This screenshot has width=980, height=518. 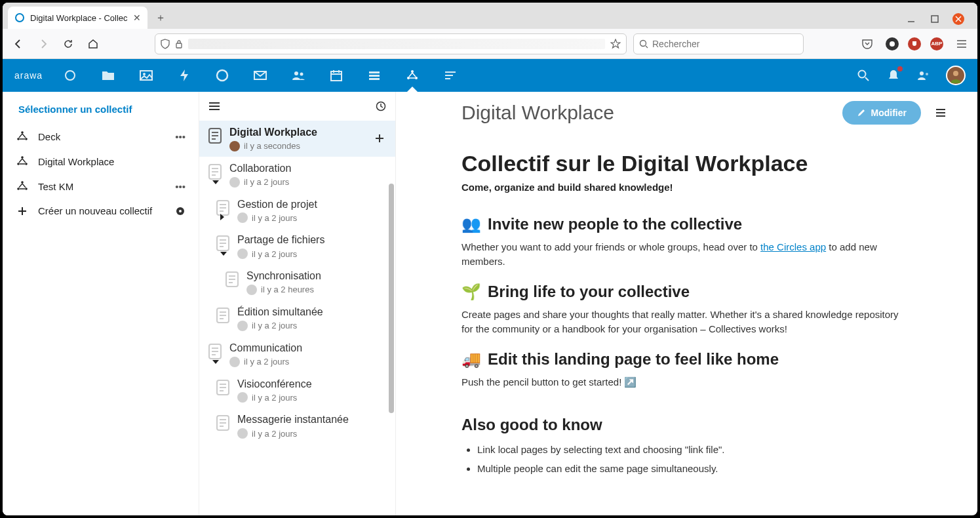 What do you see at coordinates (70, 75) in the screenshot?
I see `nav-dashboard-icon` at bounding box center [70, 75].